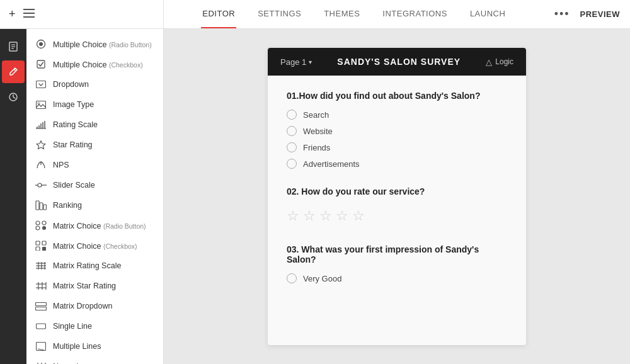 This screenshot has width=630, height=364. What do you see at coordinates (81, 45) in the screenshot?
I see `type-label: Multiple Choice` at bounding box center [81, 45].